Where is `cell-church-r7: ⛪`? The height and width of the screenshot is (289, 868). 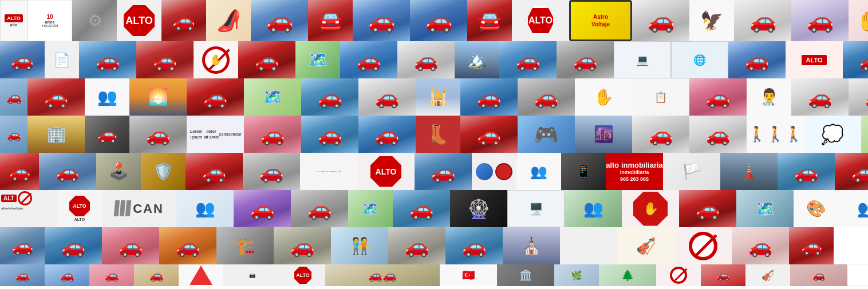
cell-church-r7: ⛪ is located at coordinates (531, 246).